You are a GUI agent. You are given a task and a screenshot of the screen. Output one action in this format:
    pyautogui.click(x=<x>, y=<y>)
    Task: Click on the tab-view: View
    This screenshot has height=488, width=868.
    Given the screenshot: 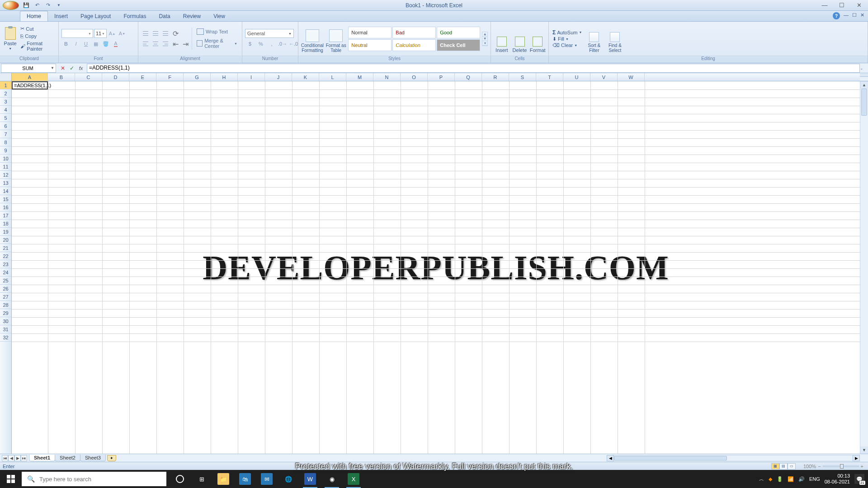 What is the action you would take?
    pyautogui.click(x=219, y=16)
    